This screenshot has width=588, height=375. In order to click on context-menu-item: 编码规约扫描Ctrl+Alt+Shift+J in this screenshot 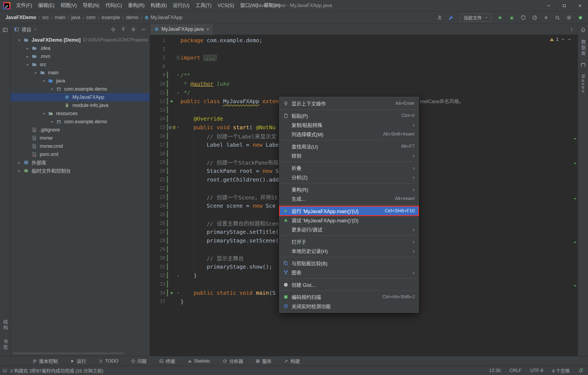, I will do `click(349, 297)`.